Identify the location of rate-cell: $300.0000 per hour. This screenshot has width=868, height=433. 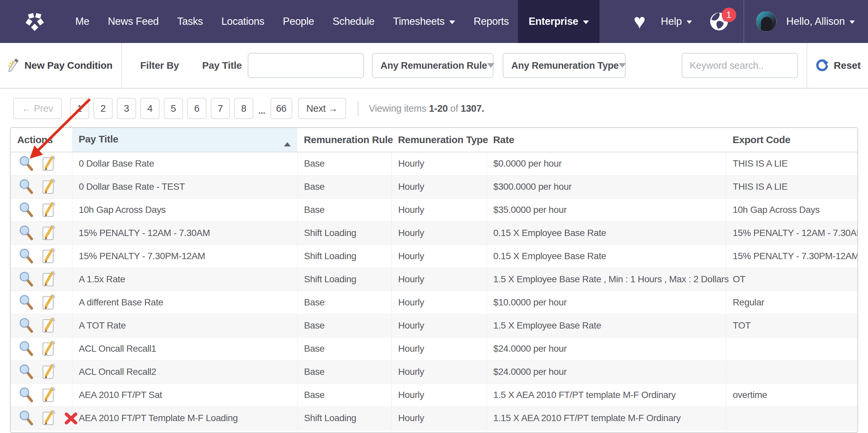
(607, 187).